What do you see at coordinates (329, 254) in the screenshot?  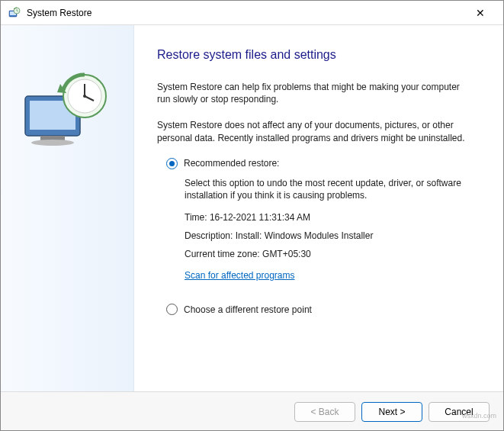 I see `restore-timezone: Current time zone: GMT+05:30` at bounding box center [329, 254].